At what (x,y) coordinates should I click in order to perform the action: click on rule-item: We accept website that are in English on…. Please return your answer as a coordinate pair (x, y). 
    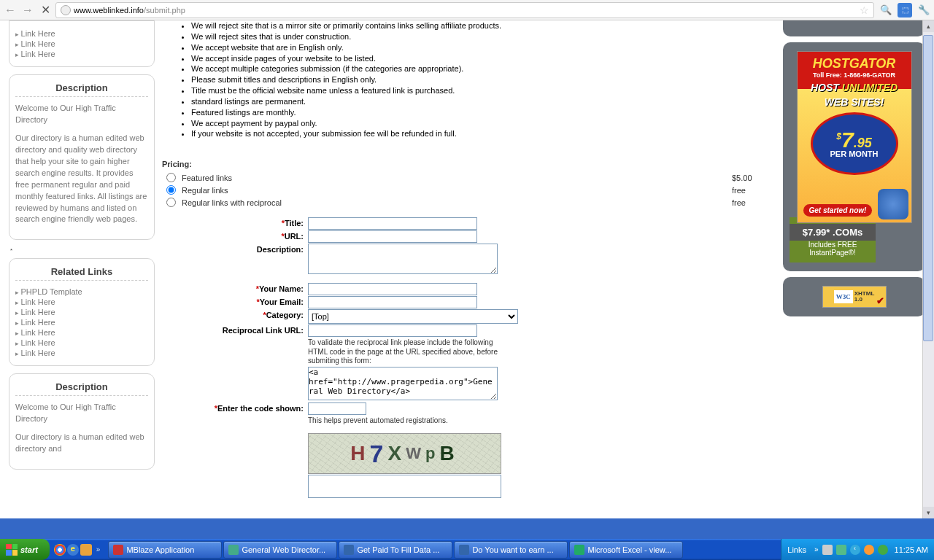
    Looking at the image, I should click on (483, 48).